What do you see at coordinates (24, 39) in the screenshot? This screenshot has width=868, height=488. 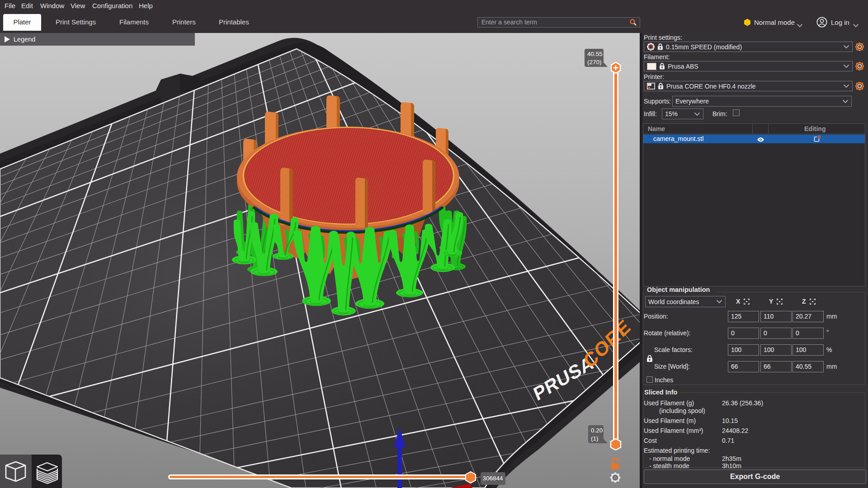 I see `svg-text: Legend` at bounding box center [24, 39].